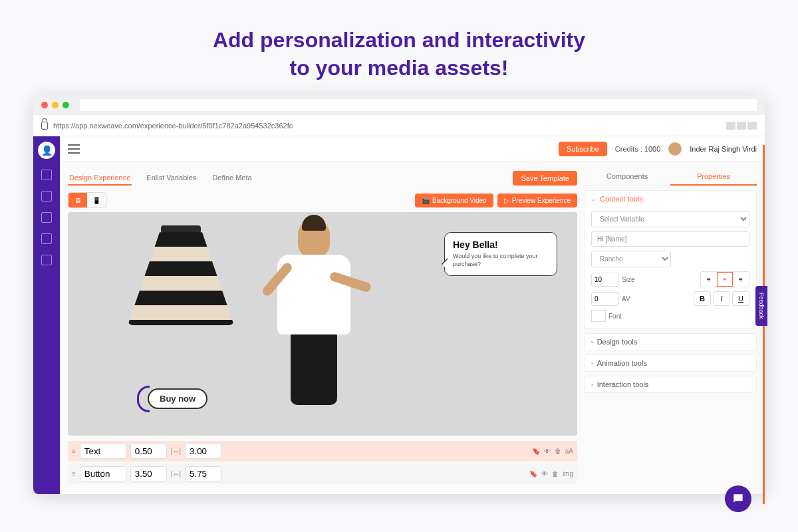 The width and height of the screenshot is (798, 532). Describe the element at coordinates (569, 451) in the screenshot. I see `type-badge: aA` at that location.